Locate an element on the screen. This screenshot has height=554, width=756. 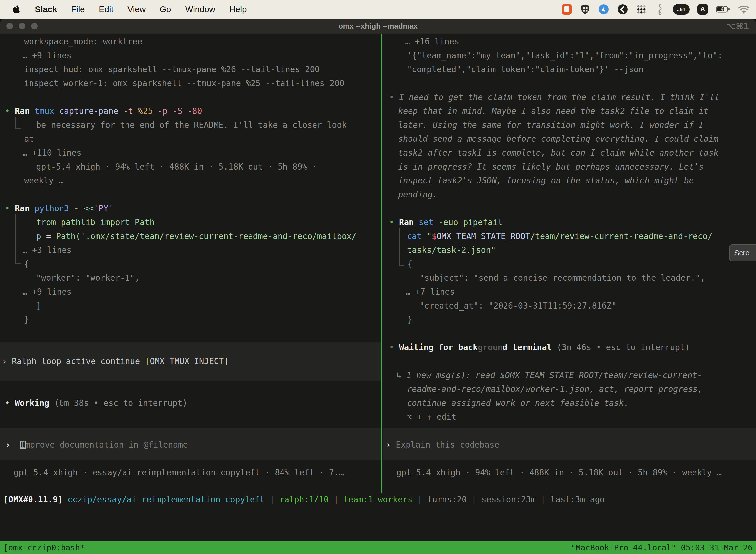
menu-item-view: View is located at coordinates (136, 9).